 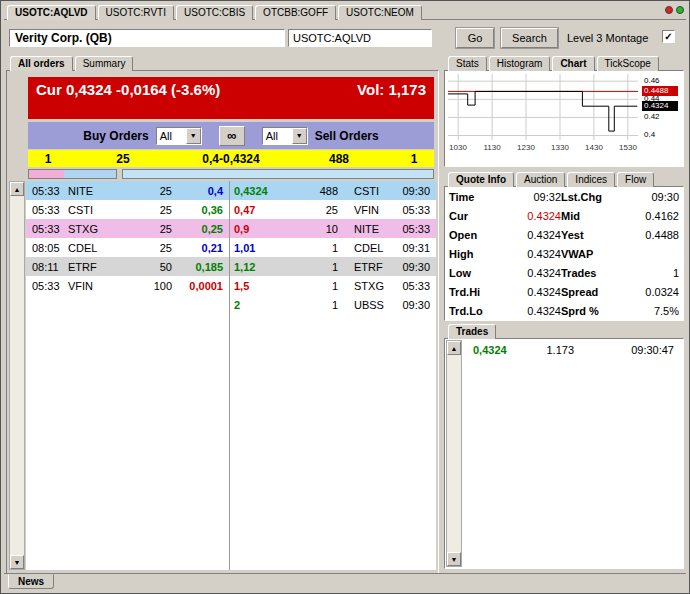 What do you see at coordinates (669, 10) in the screenshot?
I see `red-dot-button` at bounding box center [669, 10].